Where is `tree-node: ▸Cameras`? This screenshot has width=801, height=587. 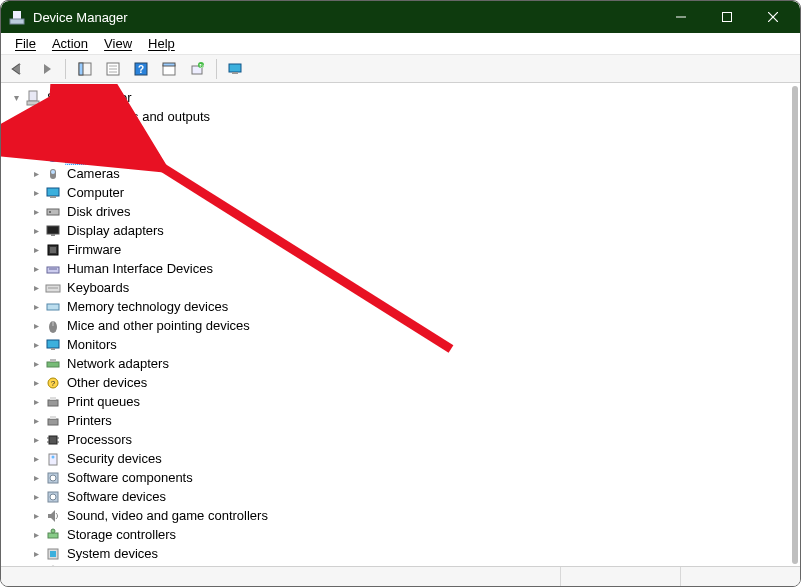 tree-node: ▸Cameras is located at coordinates (414, 174).